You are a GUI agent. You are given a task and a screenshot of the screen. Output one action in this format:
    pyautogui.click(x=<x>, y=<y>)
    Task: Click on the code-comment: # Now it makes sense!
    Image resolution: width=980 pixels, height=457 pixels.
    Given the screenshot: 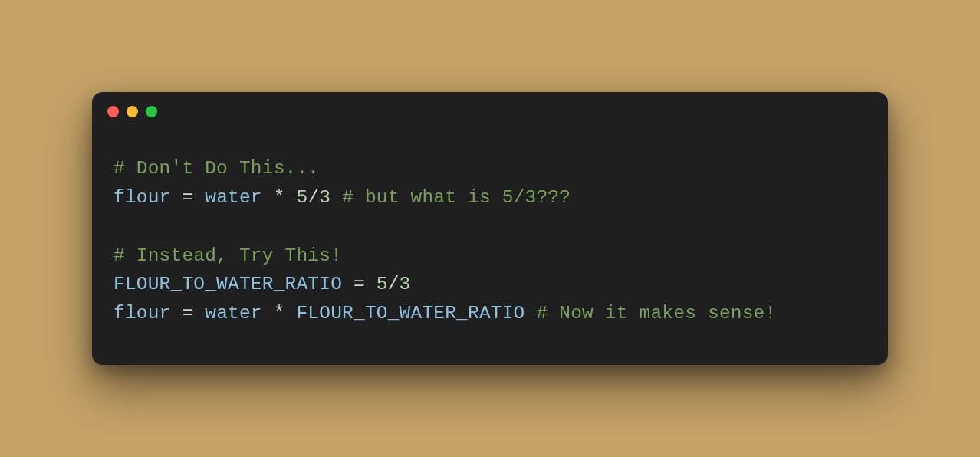 What is the action you would take?
    pyautogui.click(x=656, y=313)
    